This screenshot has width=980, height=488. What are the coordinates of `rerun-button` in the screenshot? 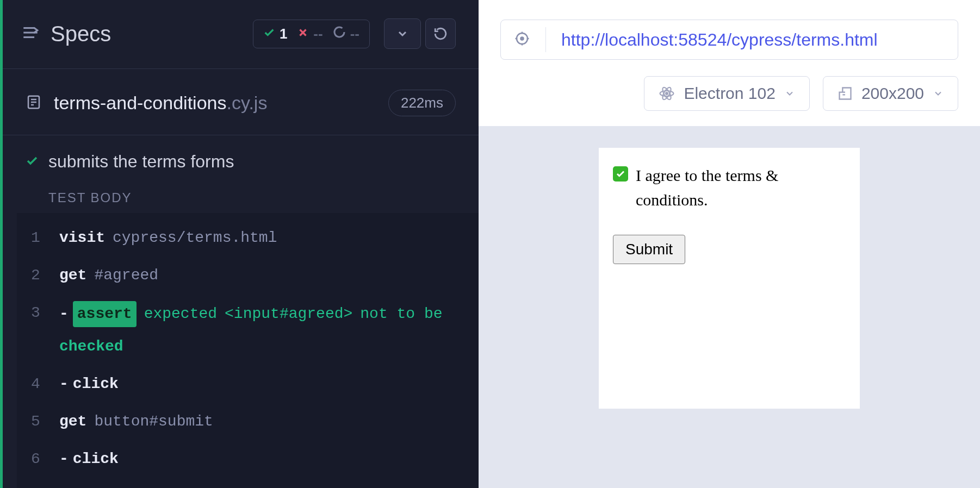 It's located at (441, 34).